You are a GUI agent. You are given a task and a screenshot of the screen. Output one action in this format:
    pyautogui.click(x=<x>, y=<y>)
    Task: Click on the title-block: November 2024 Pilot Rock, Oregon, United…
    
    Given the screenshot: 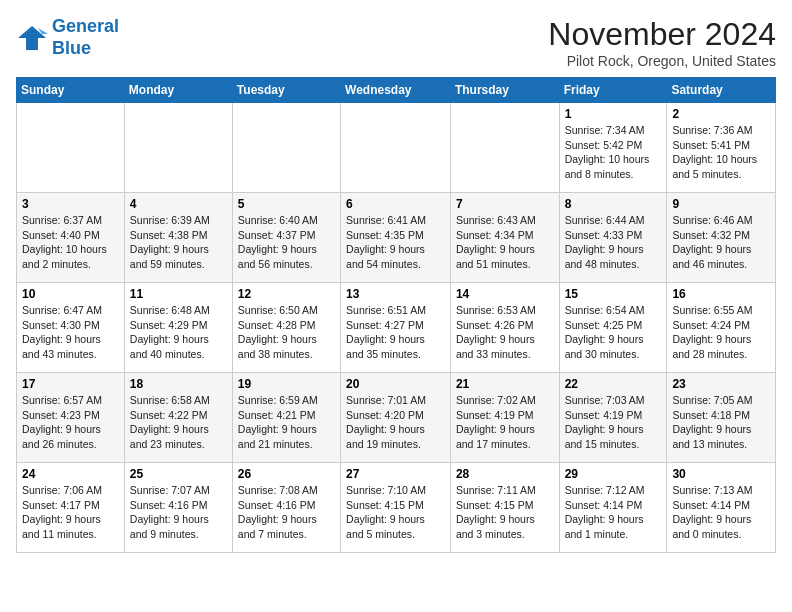 What is the action you would take?
    pyautogui.click(x=662, y=42)
    